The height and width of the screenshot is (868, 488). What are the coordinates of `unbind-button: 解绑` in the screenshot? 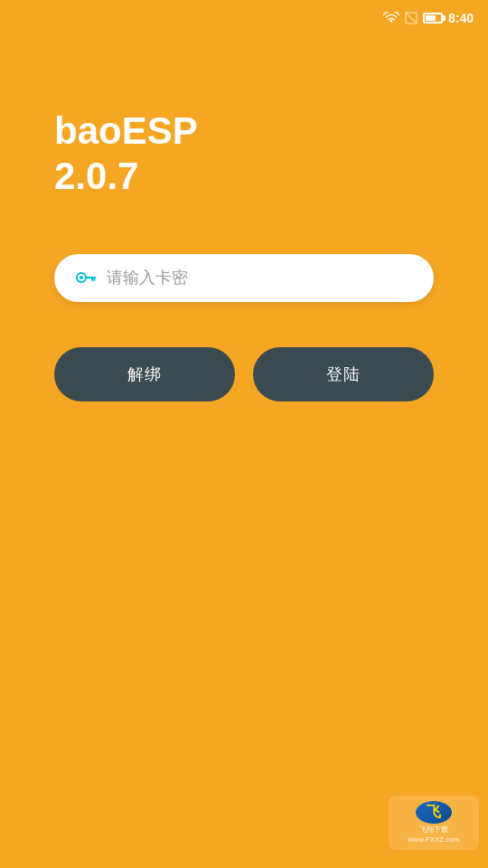 It's located at (145, 374).